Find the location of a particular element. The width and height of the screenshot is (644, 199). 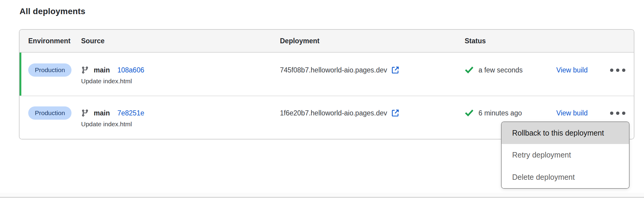

column-header-deployment: Deployment is located at coordinates (372, 41).